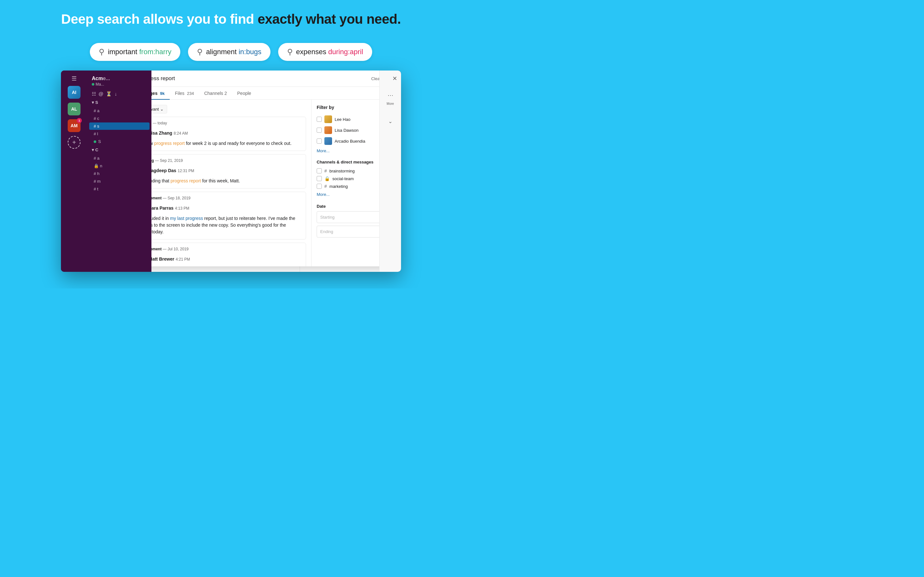  Describe the element at coordinates (102, 52) in the screenshot. I see `search-icon-1: ⚲` at that location.